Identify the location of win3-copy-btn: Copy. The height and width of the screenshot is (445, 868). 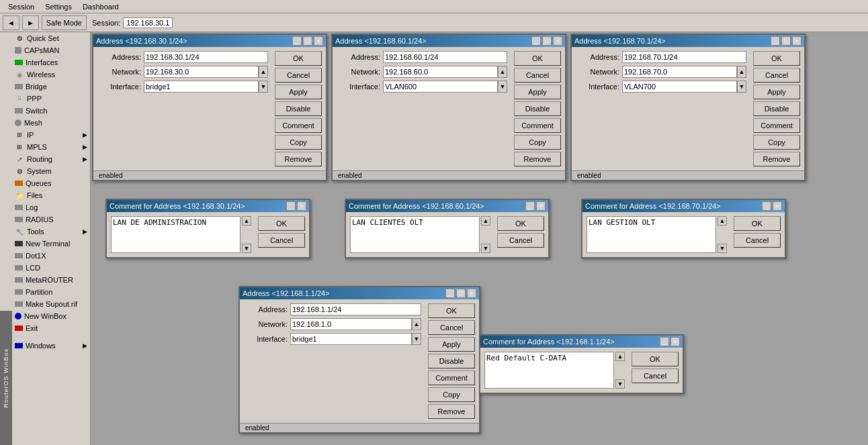
(777, 142).